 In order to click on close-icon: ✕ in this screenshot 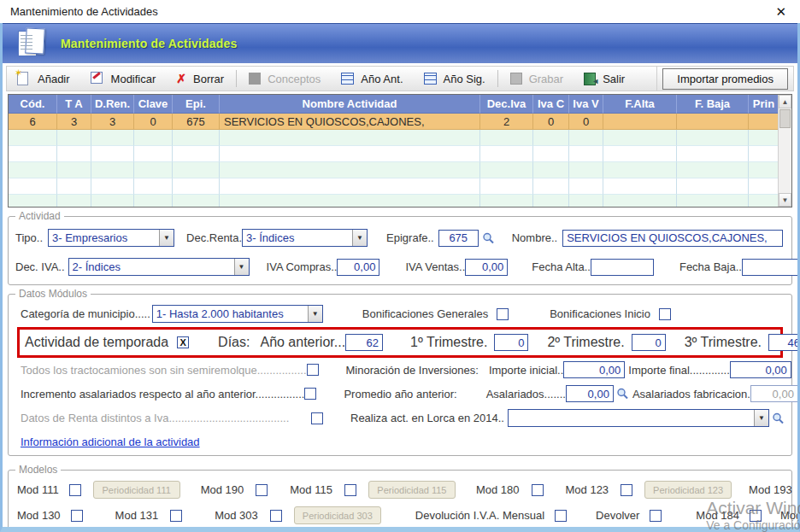, I will do `click(781, 12)`.